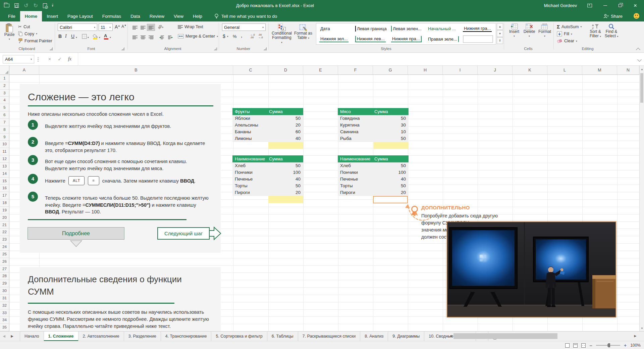  What do you see at coordinates (5, 100) in the screenshot?
I see `row-header-4: 4` at bounding box center [5, 100].